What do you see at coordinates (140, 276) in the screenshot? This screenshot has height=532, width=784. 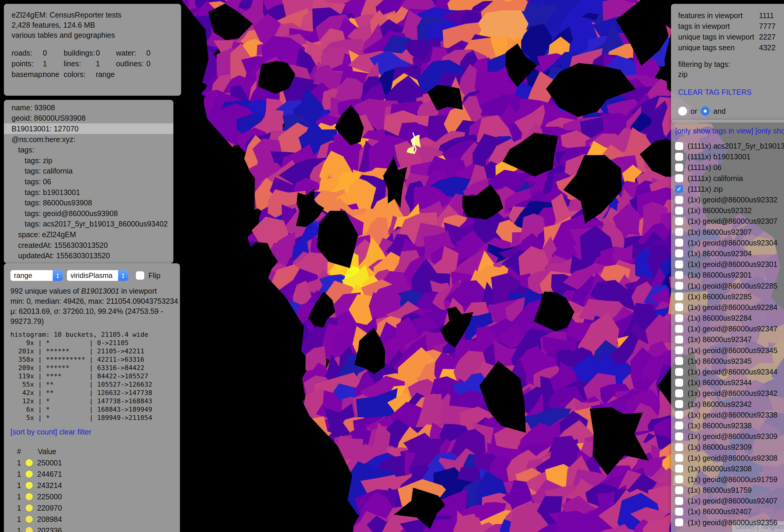 I see `flip-checkbox` at bounding box center [140, 276].